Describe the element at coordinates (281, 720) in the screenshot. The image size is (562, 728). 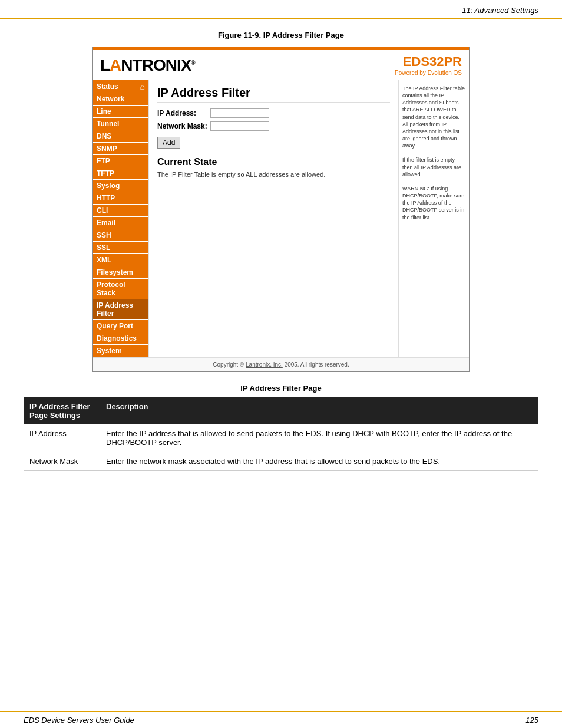
I see `page-footer: EDS Device Servers User Guide 125` at that location.